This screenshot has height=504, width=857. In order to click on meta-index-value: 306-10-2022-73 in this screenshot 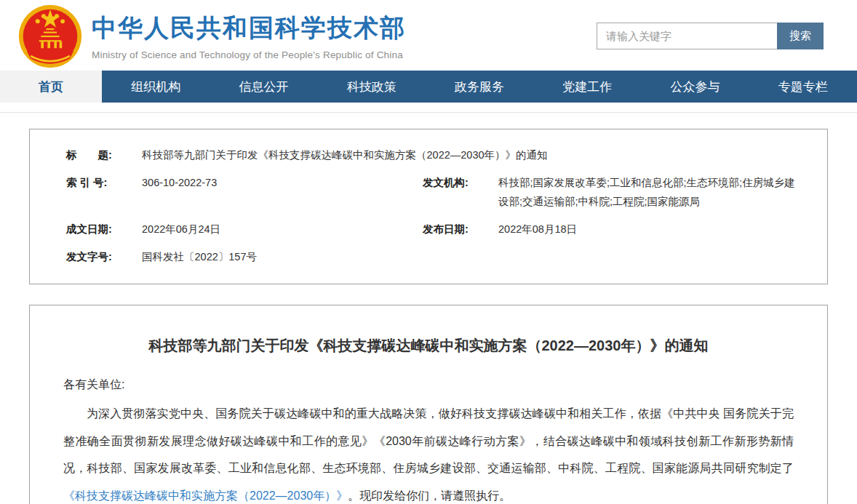, I will do `click(282, 192)`.